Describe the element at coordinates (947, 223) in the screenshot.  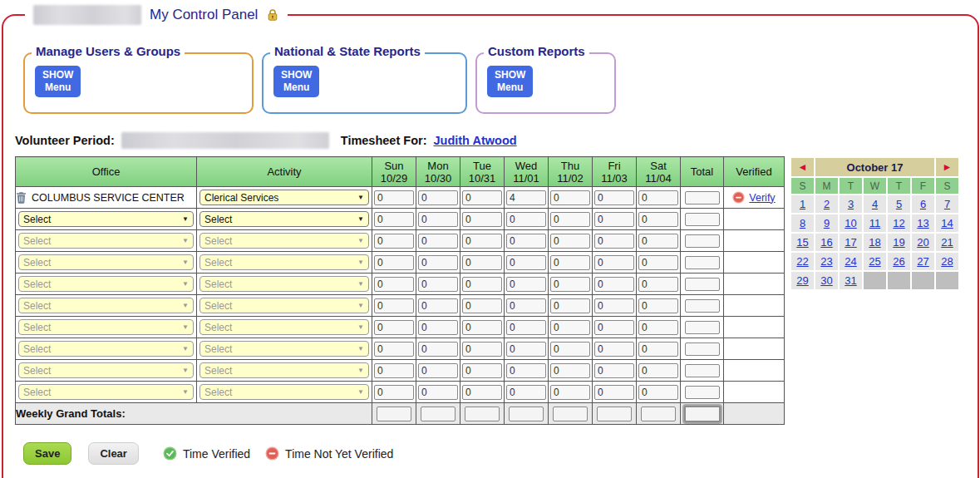
I see `calendar-day-link: 14` at that location.